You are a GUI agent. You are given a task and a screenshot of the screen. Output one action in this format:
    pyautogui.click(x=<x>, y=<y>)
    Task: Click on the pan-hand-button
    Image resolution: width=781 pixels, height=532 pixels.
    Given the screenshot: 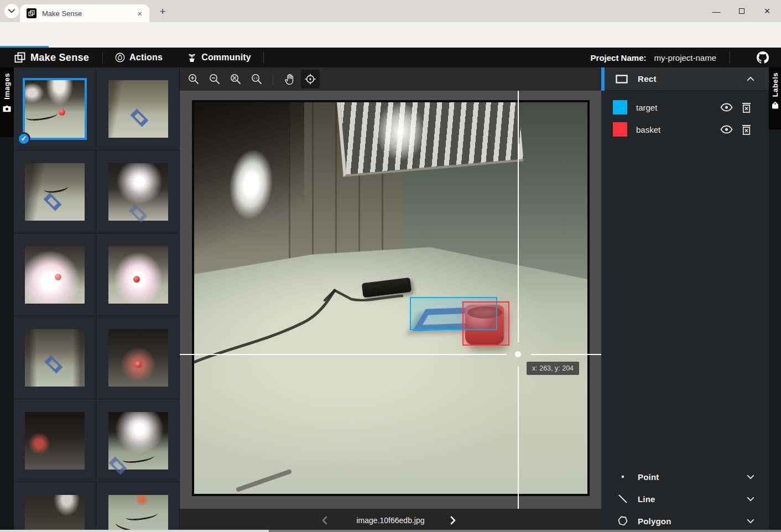 What is the action you would take?
    pyautogui.click(x=289, y=79)
    